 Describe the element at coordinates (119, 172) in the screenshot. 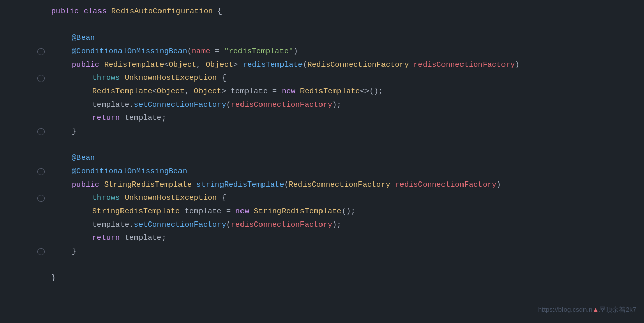

I see `code-text: @ConditionalOnMissingBean` at that location.